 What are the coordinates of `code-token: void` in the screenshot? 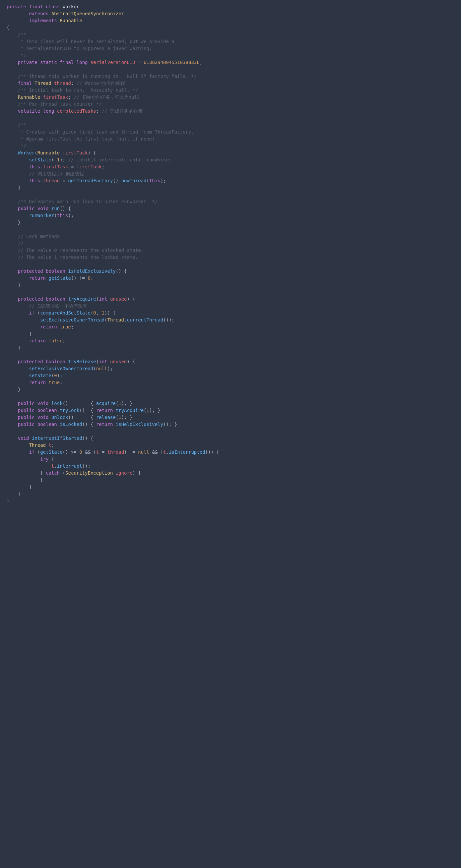 It's located at (43, 417).